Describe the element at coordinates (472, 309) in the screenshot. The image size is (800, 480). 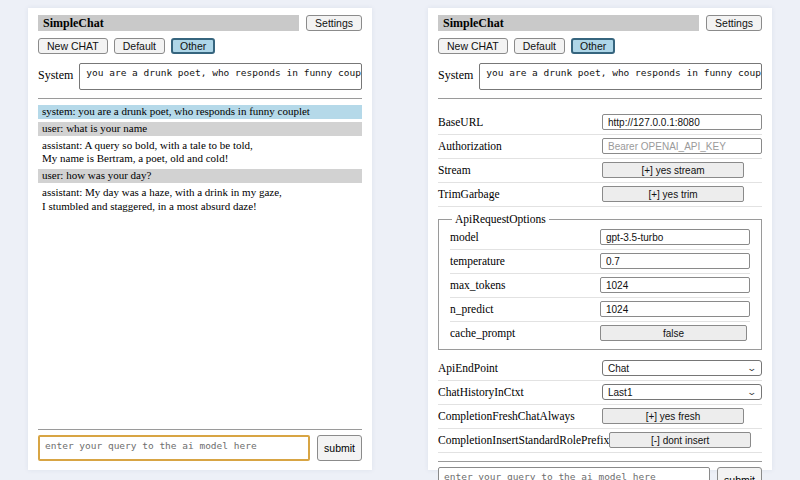
I see `setting-label: n_predict` at that location.